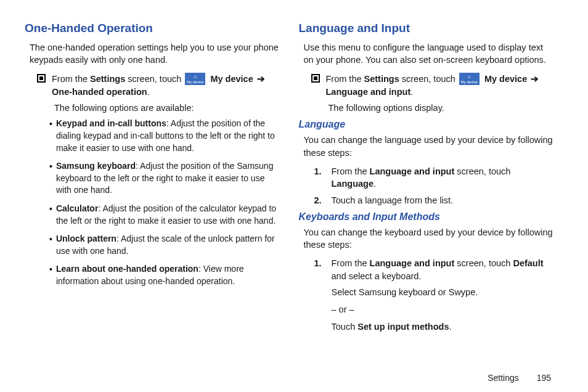 The height and width of the screenshot is (392, 588). What do you see at coordinates (165, 136) in the screenshot?
I see `bullet-keypad: • Keypad and in-call buttons: Adjust the…` at bounding box center [165, 136].